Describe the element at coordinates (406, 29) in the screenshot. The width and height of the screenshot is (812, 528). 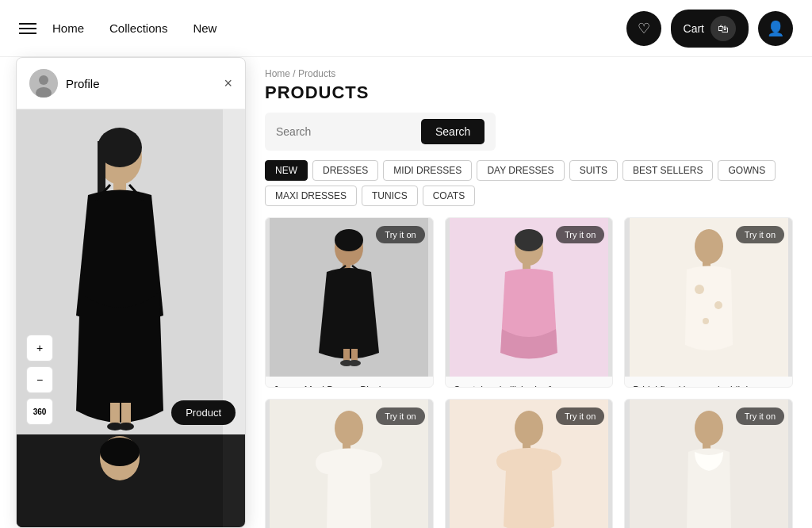
I see `navigation: Home Collections New ♡ Cart 🛍 👤` at that location.